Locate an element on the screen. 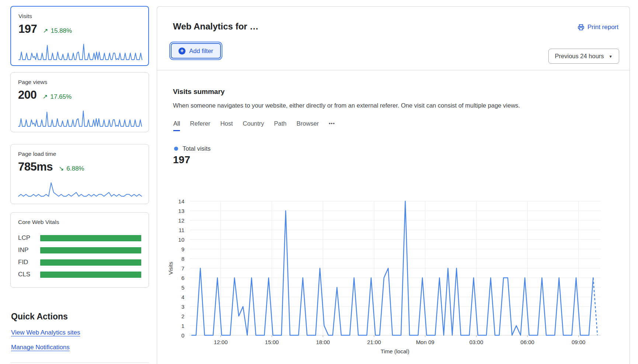 Image resolution: width=638 pixels, height=364 pixels. quick-actions: Quick Actions View Web Analytics sitesMa… is located at coordinates (80, 332).